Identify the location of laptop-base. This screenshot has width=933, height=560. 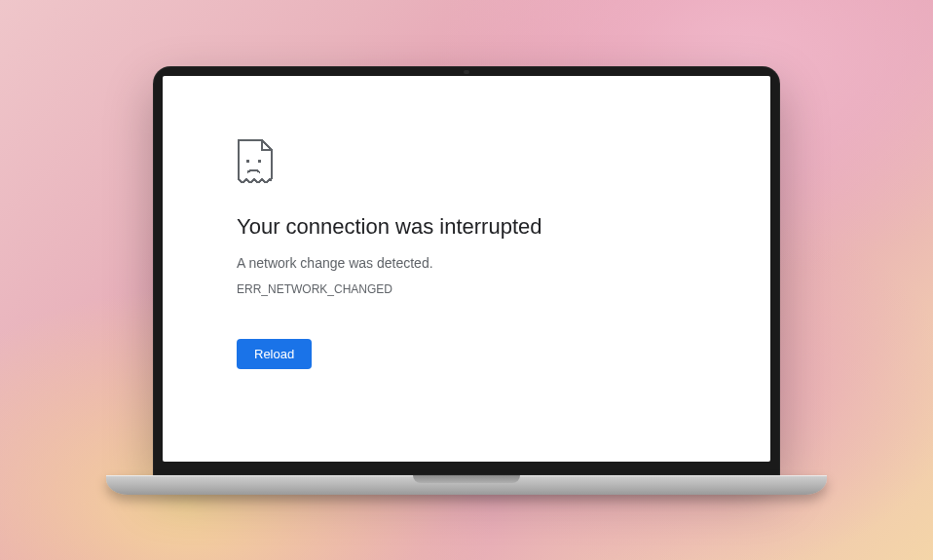
(466, 485).